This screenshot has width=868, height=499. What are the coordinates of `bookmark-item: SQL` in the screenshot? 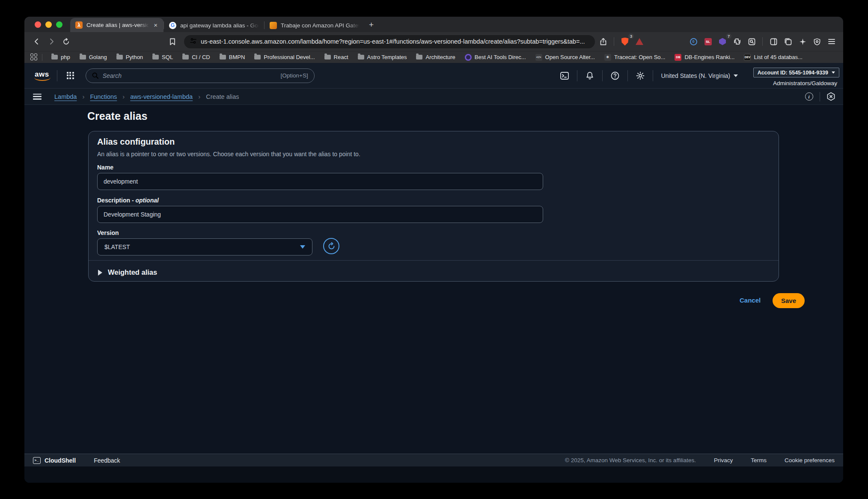 It's located at (163, 57).